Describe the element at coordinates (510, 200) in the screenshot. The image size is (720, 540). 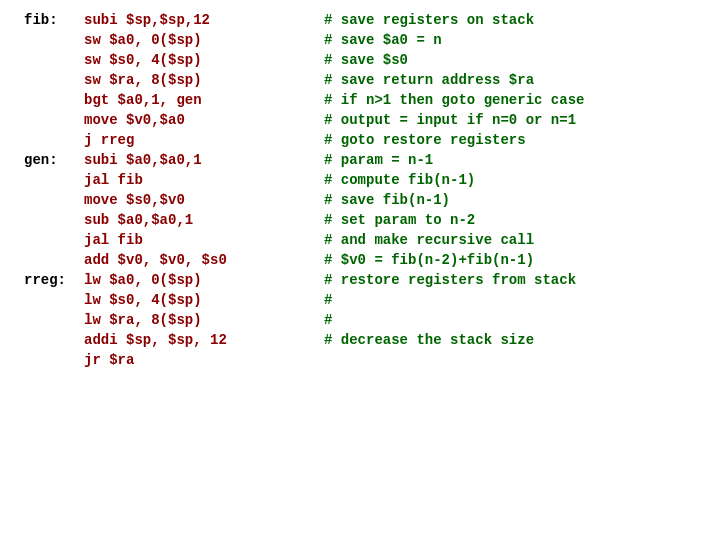
I see `comment-cell: # save fib(n-1)` at that location.